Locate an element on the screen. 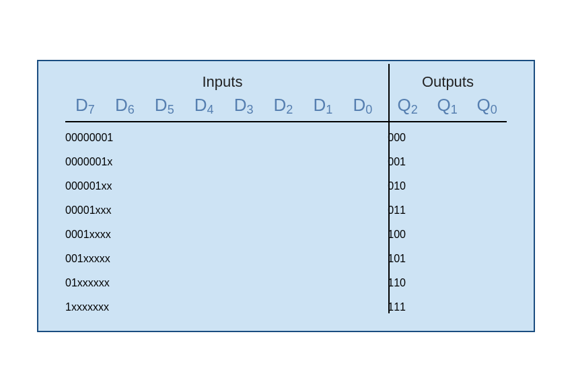 The height and width of the screenshot is (392, 572). vertical-separator is located at coordinates (389, 188).